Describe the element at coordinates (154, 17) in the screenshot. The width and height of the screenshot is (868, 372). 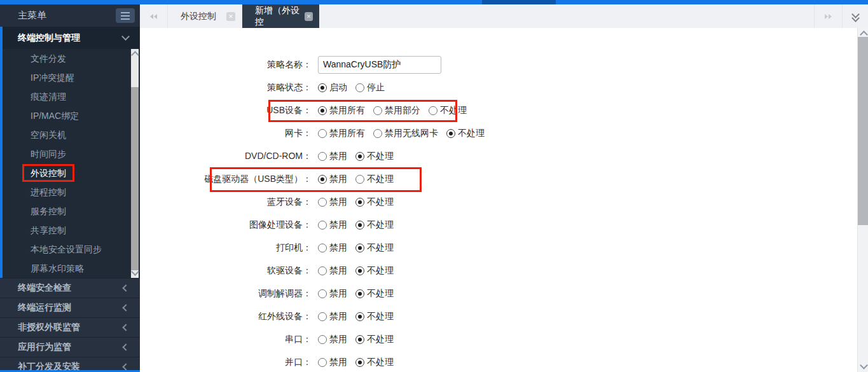
I see `tabs-scroll-left-button` at that location.